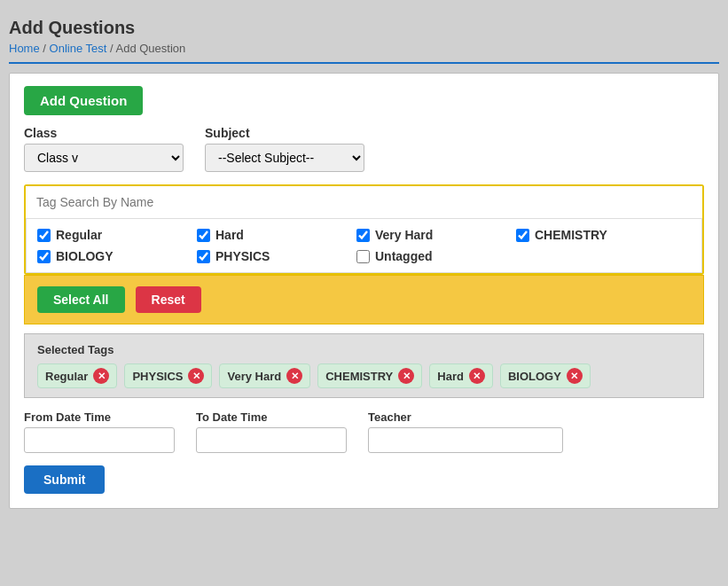  What do you see at coordinates (277, 235) in the screenshot?
I see `checkbox-hard: Hard` at bounding box center [277, 235].